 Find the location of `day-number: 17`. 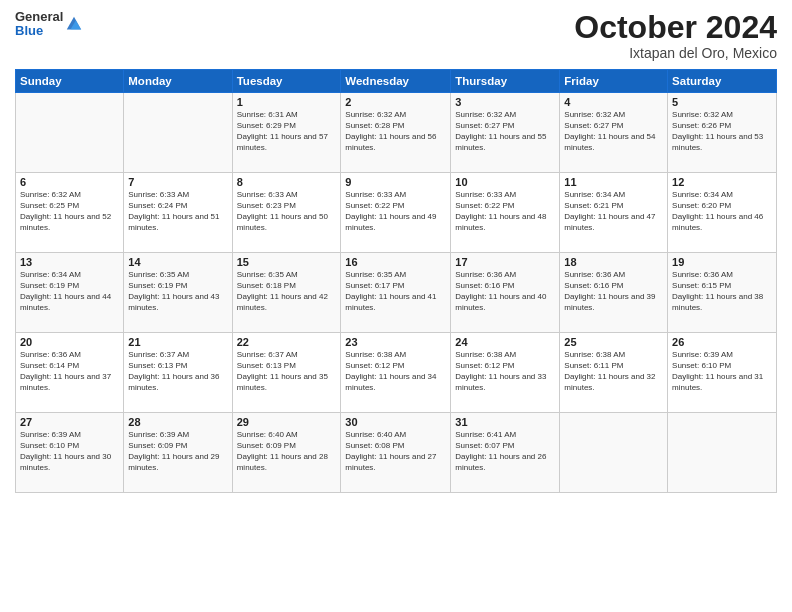

day-number: 17 is located at coordinates (505, 262).